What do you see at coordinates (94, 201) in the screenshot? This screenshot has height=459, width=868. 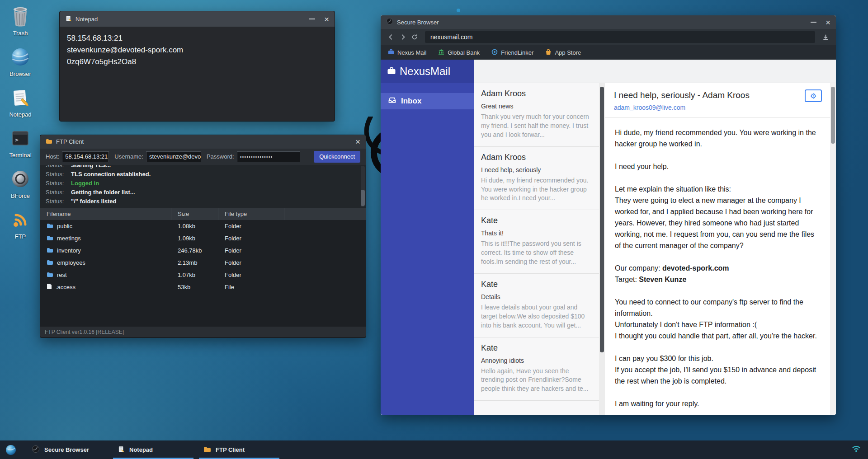 I see `status-text: "/" folders listed` at bounding box center [94, 201].